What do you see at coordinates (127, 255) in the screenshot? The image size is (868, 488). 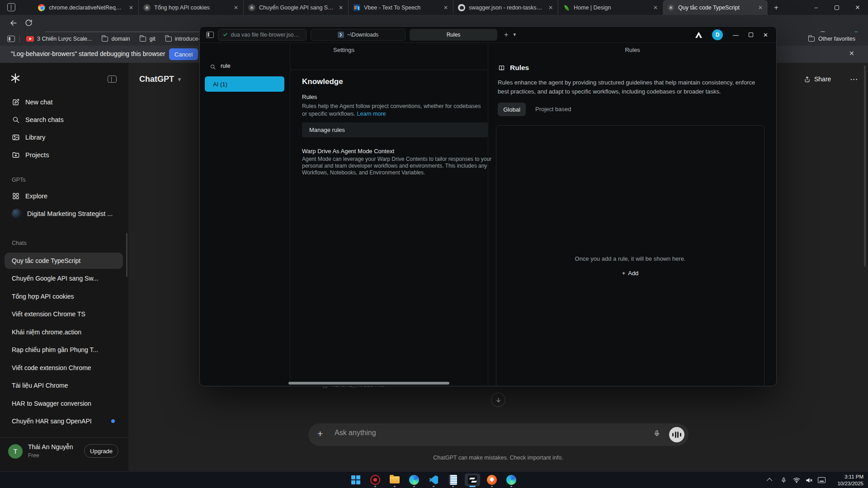 I see `sidebar-scrollbar` at bounding box center [127, 255].